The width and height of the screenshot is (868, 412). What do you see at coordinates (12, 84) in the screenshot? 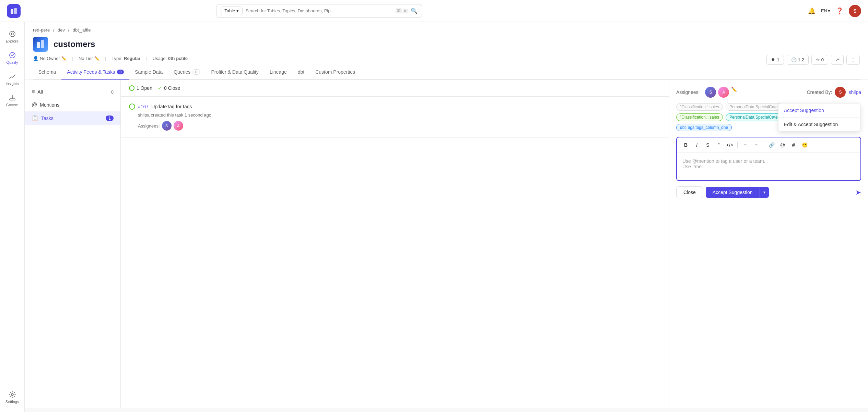
I see `sidebar-item-label: Insights` at bounding box center [12, 84].